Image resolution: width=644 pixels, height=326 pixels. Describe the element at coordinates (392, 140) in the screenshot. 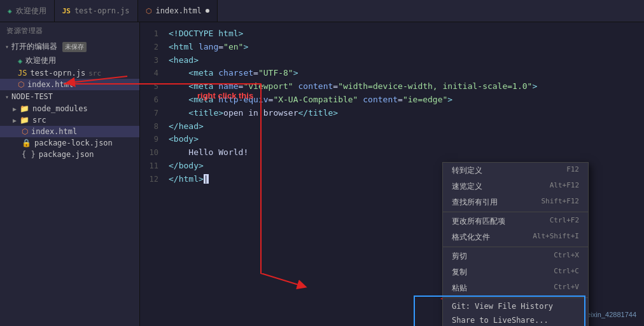

I see `line-9: 9 <body>` at that location.